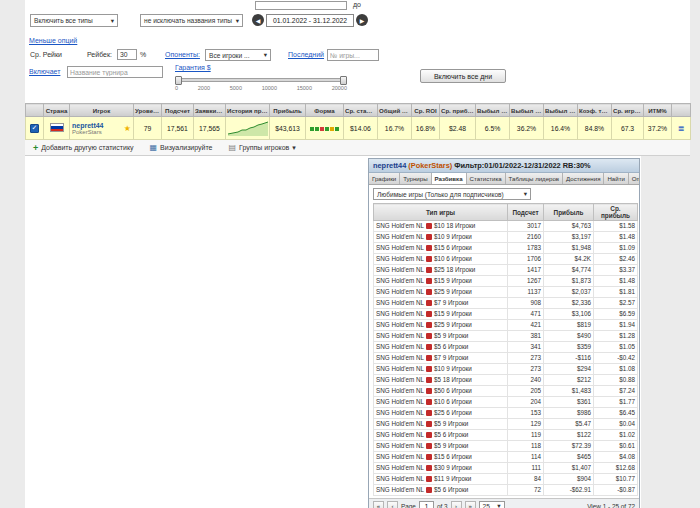  I want to click on breakdown-row: SNG Hold'em NL$50 6 Игроки205$1,483$7.24, so click(506, 392).